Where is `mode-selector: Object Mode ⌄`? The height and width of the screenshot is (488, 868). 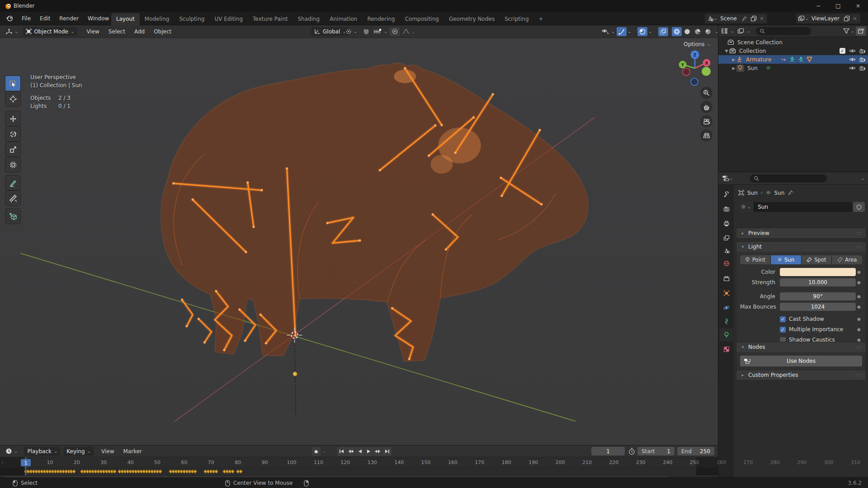
mode-selector: Object Mode ⌄ is located at coordinates (50, 32).